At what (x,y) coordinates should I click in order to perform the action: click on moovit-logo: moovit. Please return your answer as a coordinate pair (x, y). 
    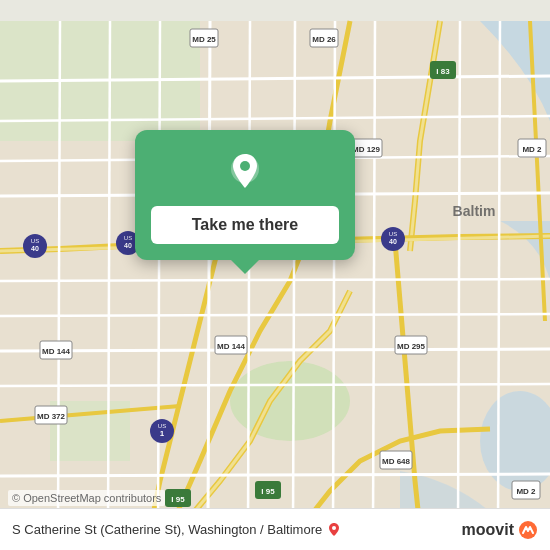
    Looking at the image, I should click on (500, 530).